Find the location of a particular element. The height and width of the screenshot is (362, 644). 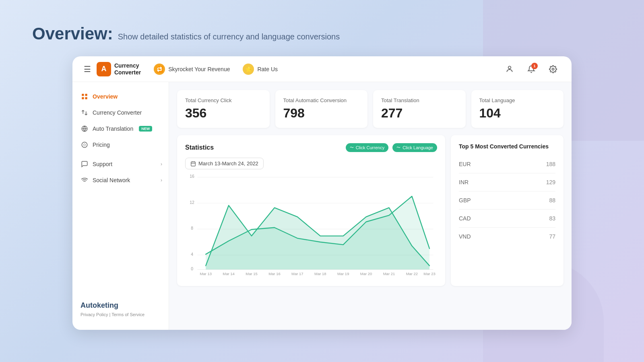

autoketing-logo: Autoketing is located at coordinates (121, 306).